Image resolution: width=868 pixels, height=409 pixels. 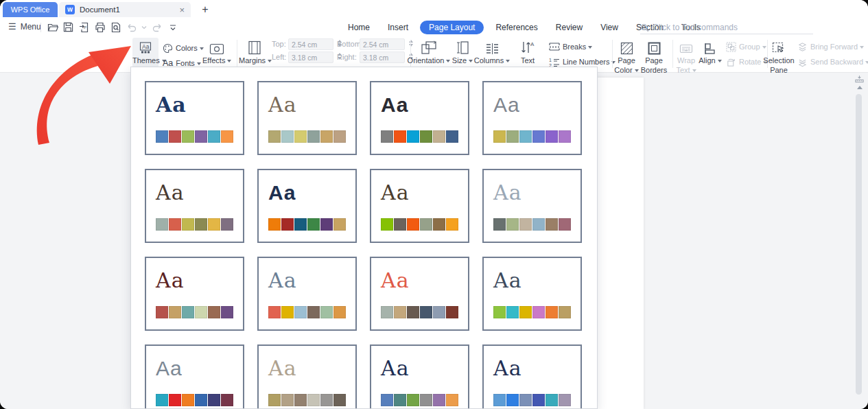 I want to click on tab-wps-office: WPS Office, so click(x=30, y=10).